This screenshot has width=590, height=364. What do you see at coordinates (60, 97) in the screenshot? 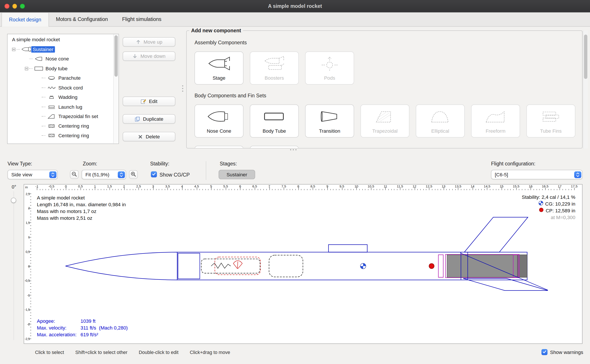
I see `tree-item-wadding: Wadding` at bounding box center [60, 97].